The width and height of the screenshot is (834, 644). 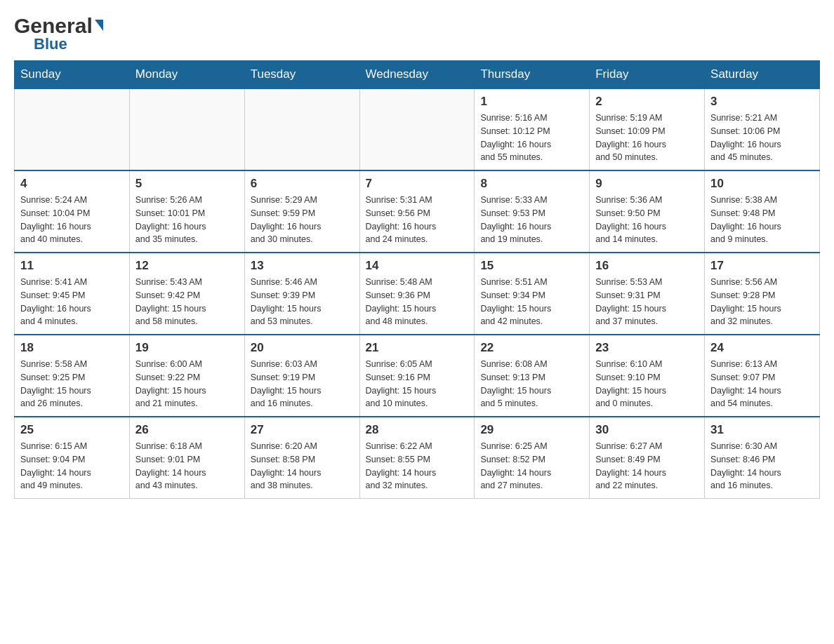 I want to click on calendar-day-cell: 5Sunrise: 5:26 AMSunset: 10:01 PMDayligh…, so click(x=187, y=212).